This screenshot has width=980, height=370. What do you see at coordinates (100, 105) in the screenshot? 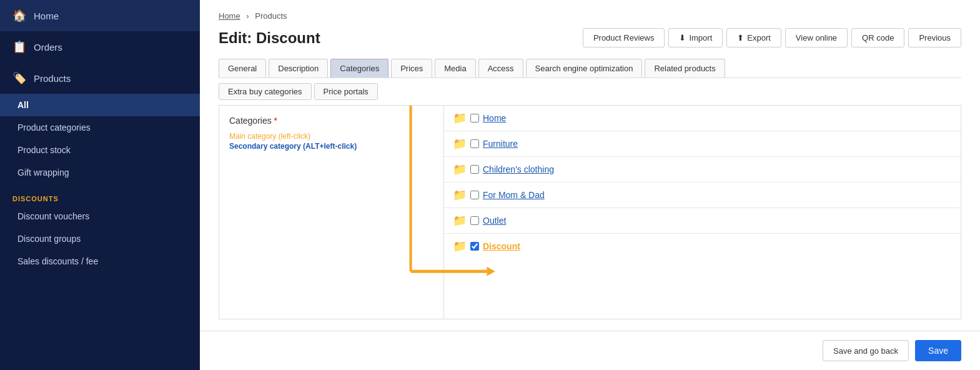
I see `sidebar-sub-item-all: All` at bounding box center [100, 105].